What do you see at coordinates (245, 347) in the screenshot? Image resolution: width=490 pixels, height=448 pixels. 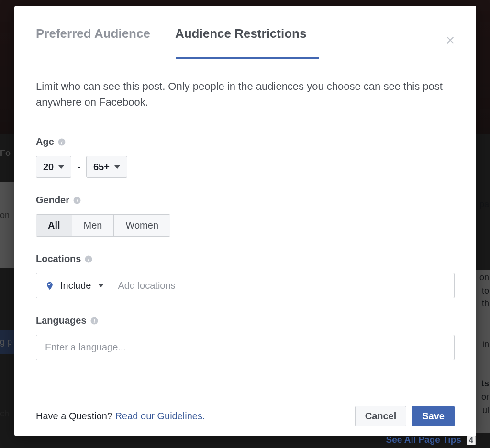 I see `languages-input` at bounding box center [245, 347].